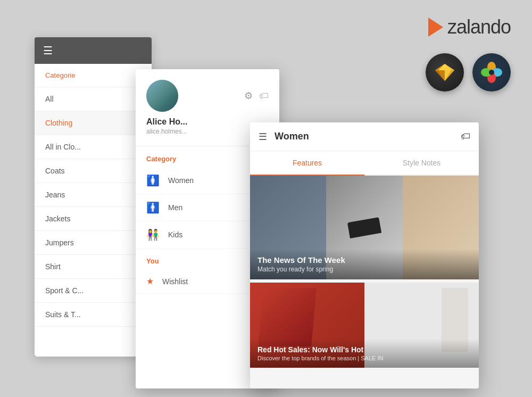  Describe the element at coordinates (364, 137) in the screenshot. I see `main-panel-header: ☰ Women 🏷` at that location.